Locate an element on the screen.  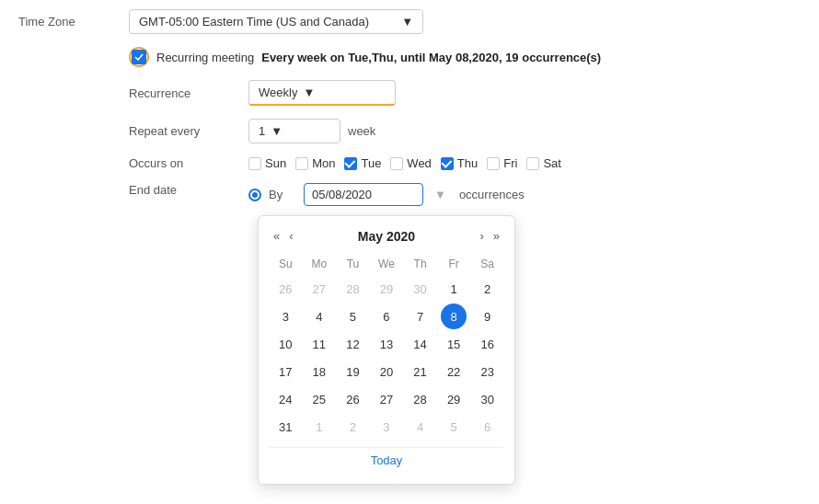
by-label: By is located at coordinates (283, 195).